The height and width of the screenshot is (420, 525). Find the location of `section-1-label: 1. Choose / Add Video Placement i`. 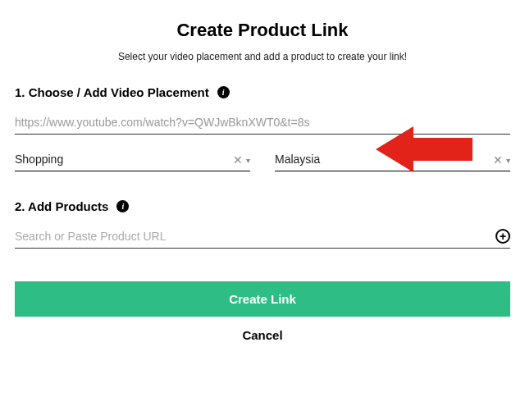

section-1-label: 1. Choose / Add Video Placement i is located at coordinates (262, 92).